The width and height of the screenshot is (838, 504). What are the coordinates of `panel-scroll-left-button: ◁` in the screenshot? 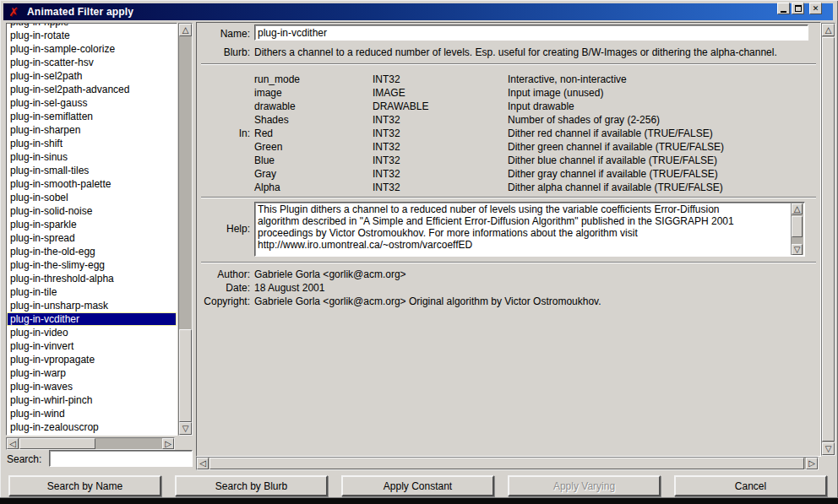 It's located at (203, 463).